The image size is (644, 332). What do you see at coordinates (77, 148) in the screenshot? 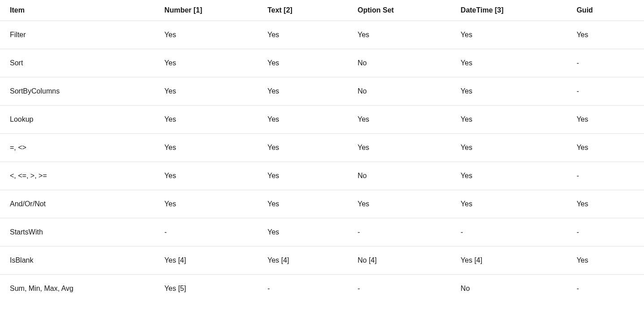
I see `cell-item: =, <>` at bounding box center [77, 148].